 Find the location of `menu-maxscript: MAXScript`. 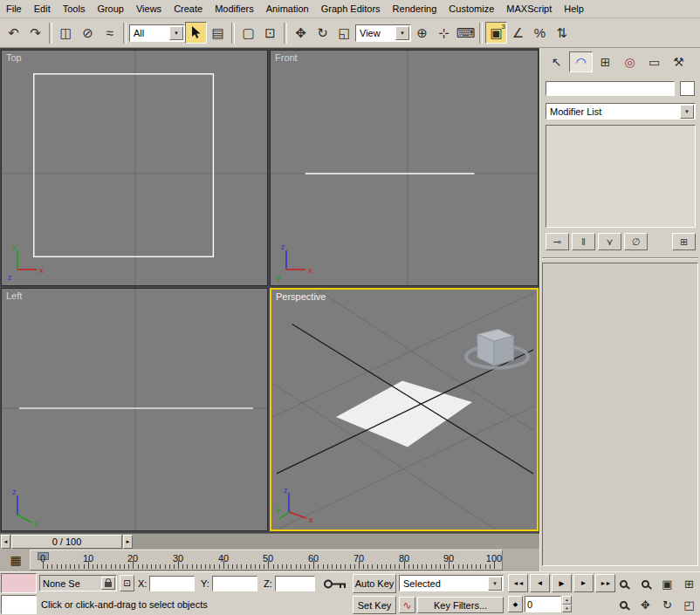

menu-maxscript: MAXScript is located at coordinates (529, 9).